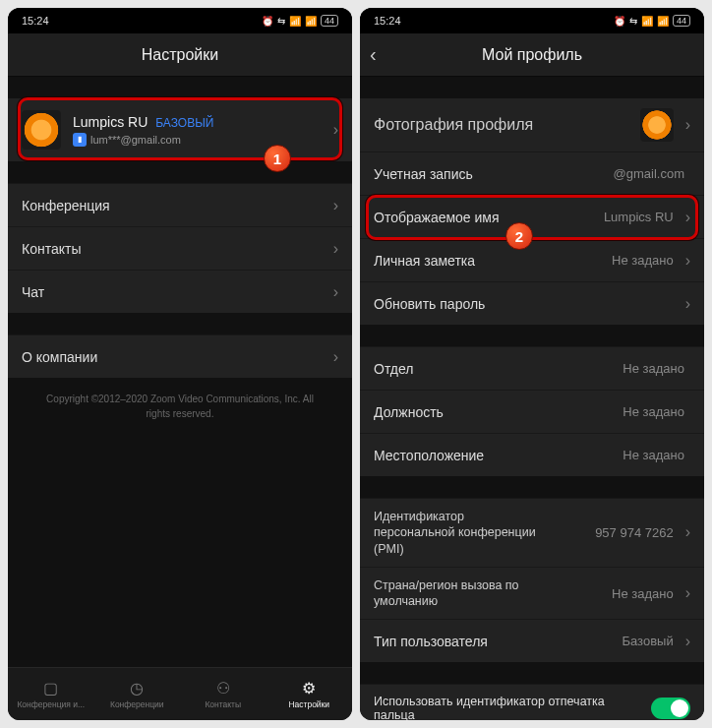  What do you see at coordinates (180, 205) in the screenshot?
I see `row-conference: Конференция ›` at bounding box center [180, 205].